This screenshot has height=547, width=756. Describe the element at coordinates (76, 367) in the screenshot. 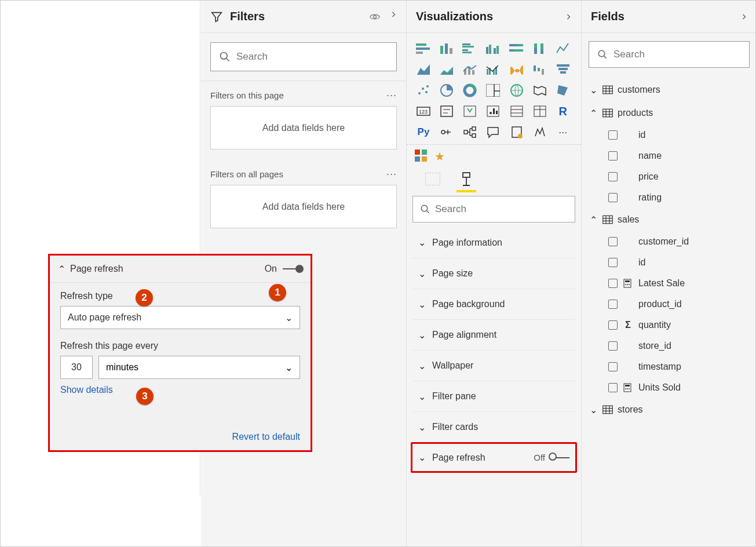

I see `interval-value-input` at that location.